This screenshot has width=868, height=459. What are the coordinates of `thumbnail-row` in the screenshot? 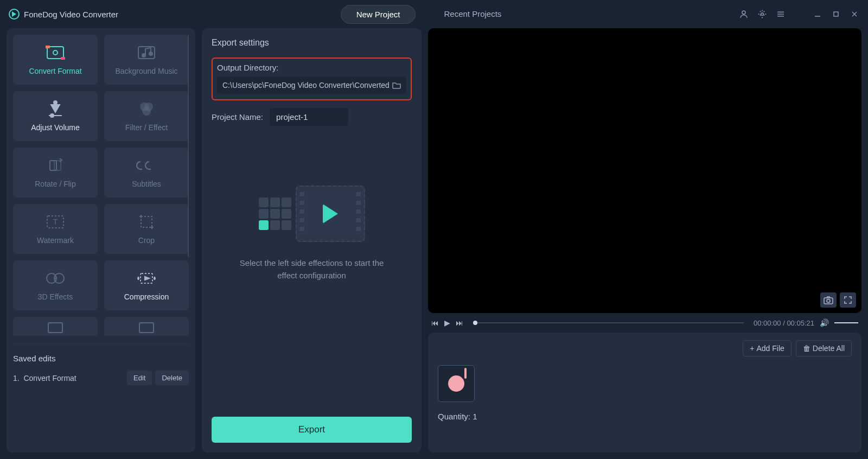 It's located at (644, 384).